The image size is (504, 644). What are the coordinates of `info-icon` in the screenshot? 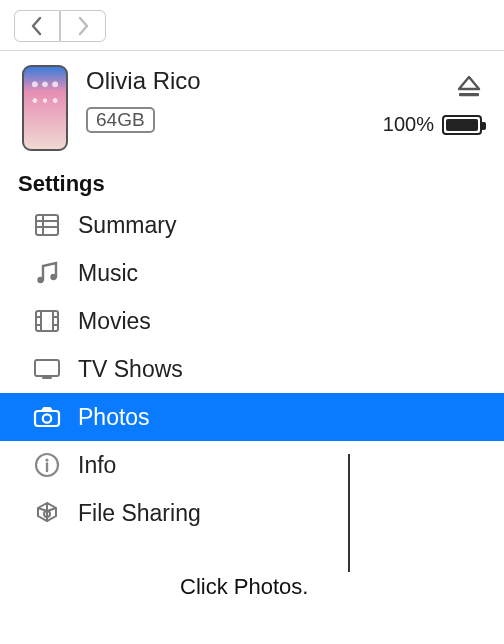 It's located at (47, 465).